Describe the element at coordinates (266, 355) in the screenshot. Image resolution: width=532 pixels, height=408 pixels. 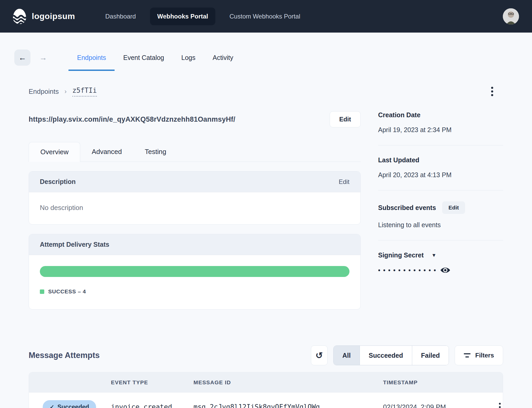
I see `message-attempts-header: Message Attempts ↺ All Succeeded Failed …` at that location.